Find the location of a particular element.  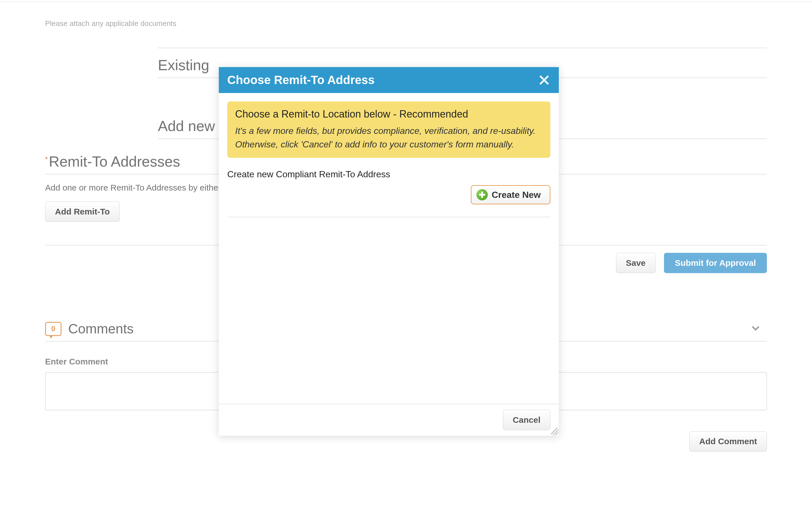

add-remit-to-button: Add Remit-To is located at coordinates (82, 212).